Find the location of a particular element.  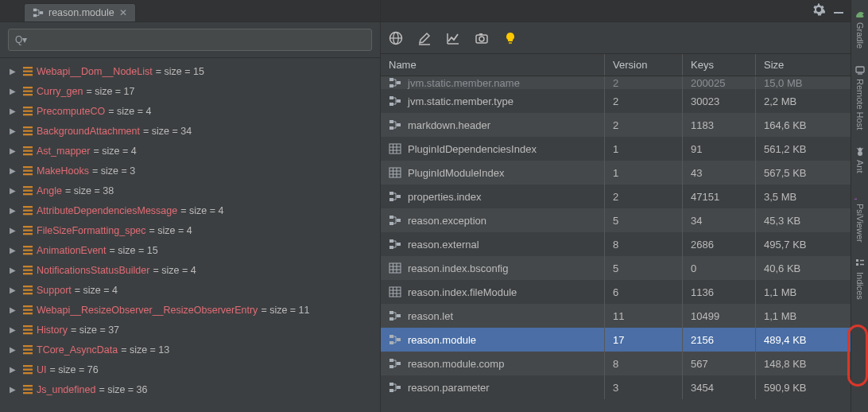

gear-icon is located at coordinates (819, 11).